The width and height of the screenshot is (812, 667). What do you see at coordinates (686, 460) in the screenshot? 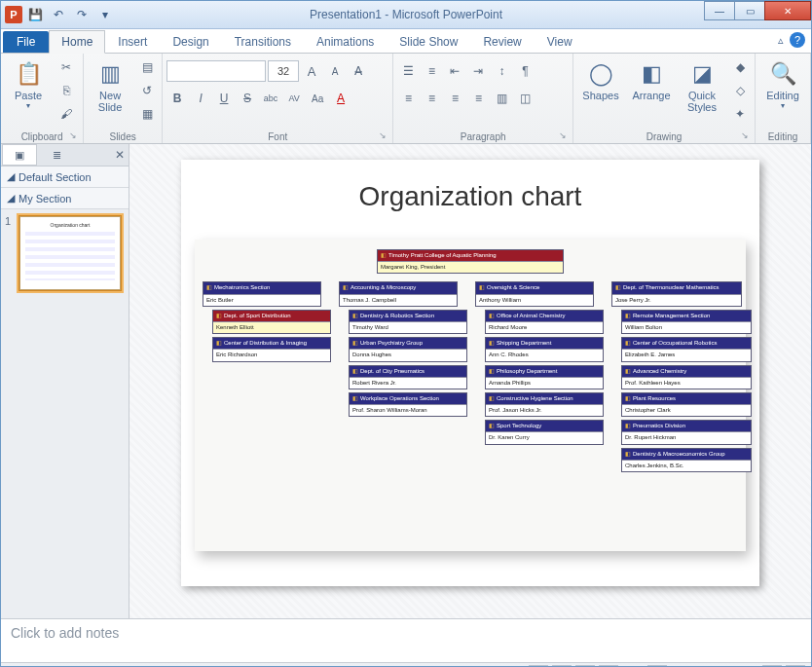
I see `org-node: Dentistry & Macroeconomics GroupCharles …` at bounding box center [686, 460].